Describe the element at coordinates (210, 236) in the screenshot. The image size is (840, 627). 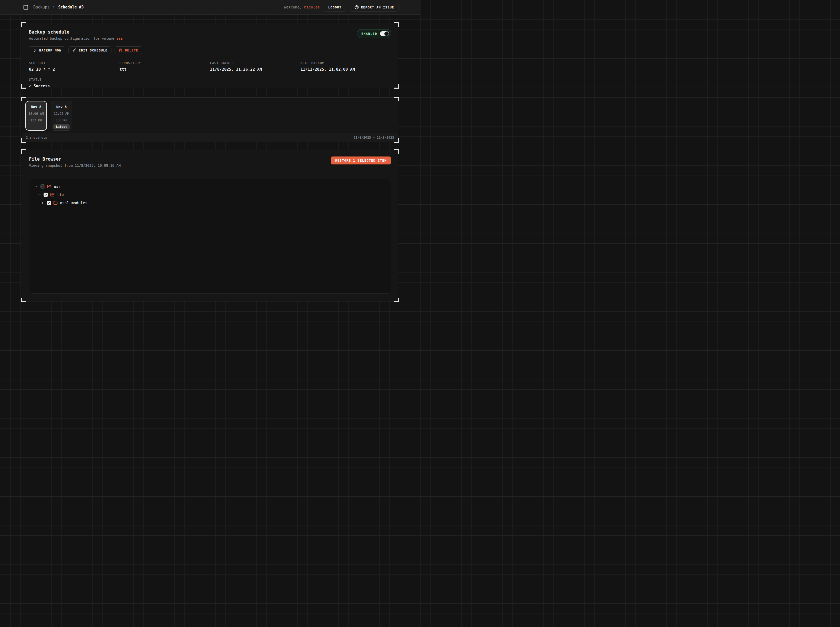
I see `file-tree-panel: usr lib` at that location.